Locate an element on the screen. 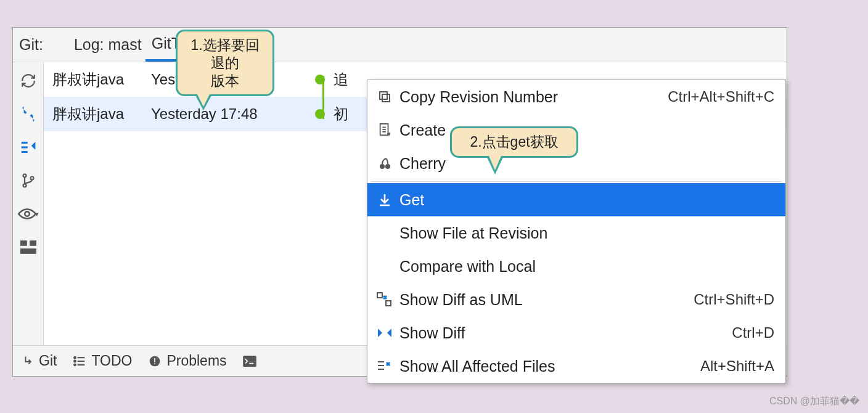 The height and width of the screenshot is (413, 868). affected-files-icon is located at coordinates (385, 366).